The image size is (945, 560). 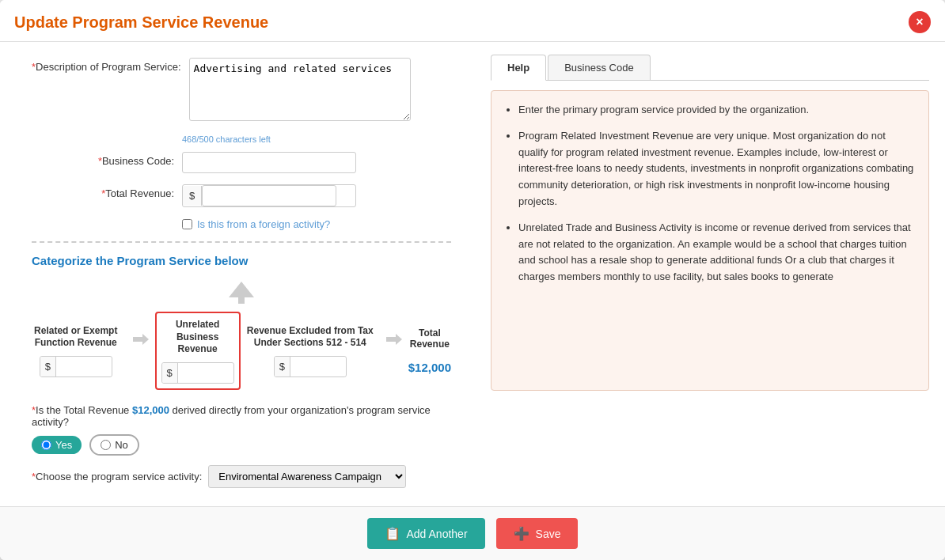 I want to click on foreign-label: Is this from a foreign activity?, so click(x=264, y=225).